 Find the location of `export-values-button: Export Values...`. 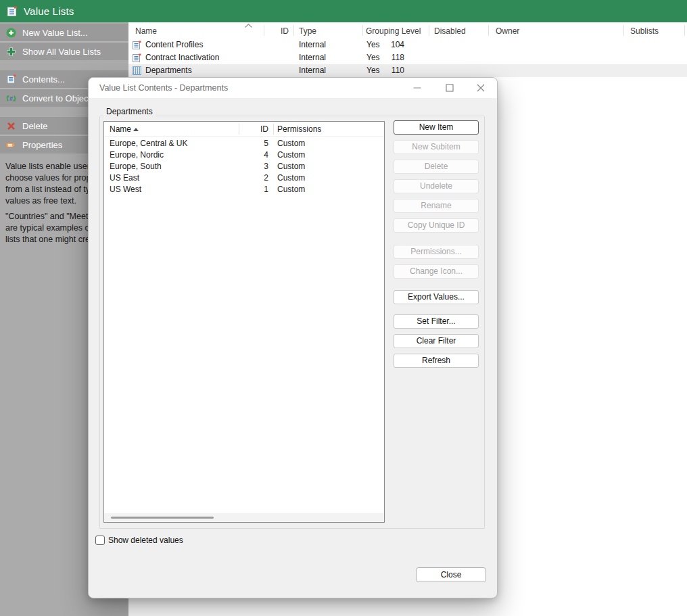

export-values-button: Export Values... is located at coordinates (436, 298).